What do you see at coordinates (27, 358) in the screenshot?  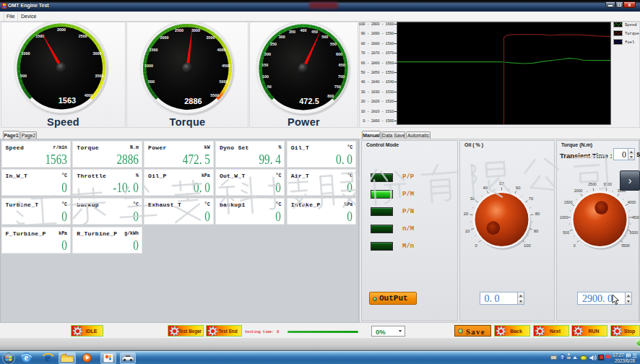 I see `svg-text: e` at bounding box center [27, 358].